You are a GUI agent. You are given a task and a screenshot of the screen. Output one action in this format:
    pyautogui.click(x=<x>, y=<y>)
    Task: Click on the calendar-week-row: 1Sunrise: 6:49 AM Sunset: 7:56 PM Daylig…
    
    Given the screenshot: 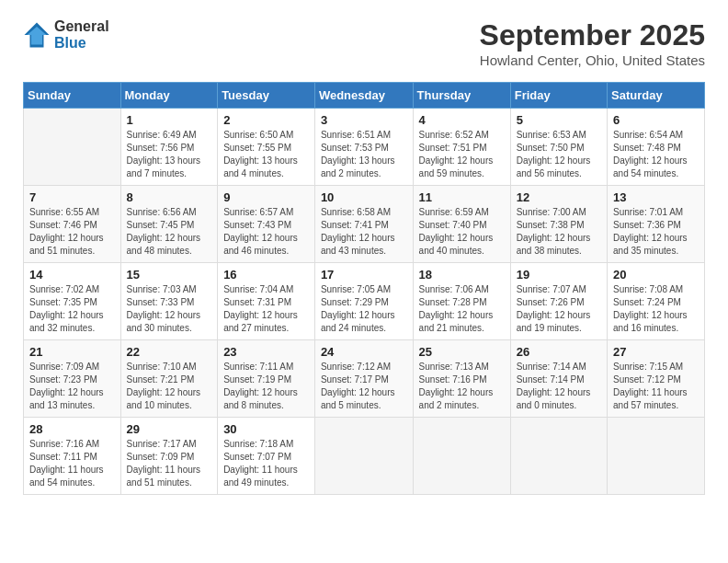 What is the action you would take?
    pyautogui.click(x=364, y=147)
    